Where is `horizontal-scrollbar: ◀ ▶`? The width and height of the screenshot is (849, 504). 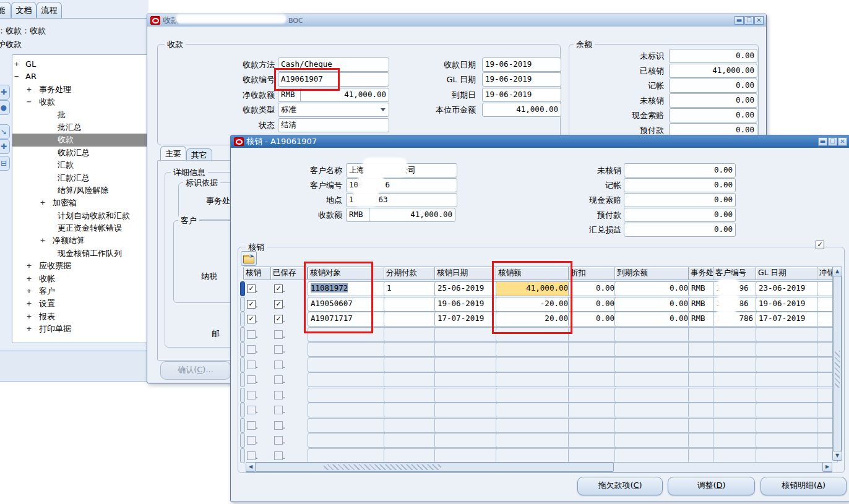
horizontal-scrollbar: ◀ ▶ is located at coordinates (539, 468).